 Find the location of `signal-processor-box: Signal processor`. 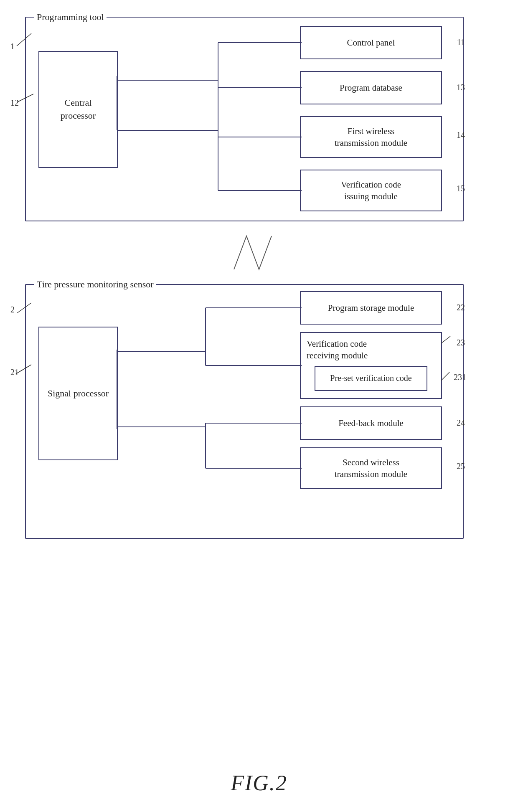

signal-processor-box: Signal processor is located at coordinates (78, 393).